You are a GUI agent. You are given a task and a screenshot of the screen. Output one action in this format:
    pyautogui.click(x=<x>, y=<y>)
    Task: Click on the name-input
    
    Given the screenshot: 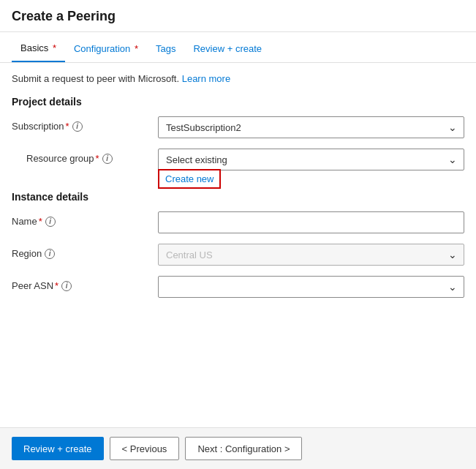 What is the action you would take?
    pyautogui.click(x=311, y=222)
    